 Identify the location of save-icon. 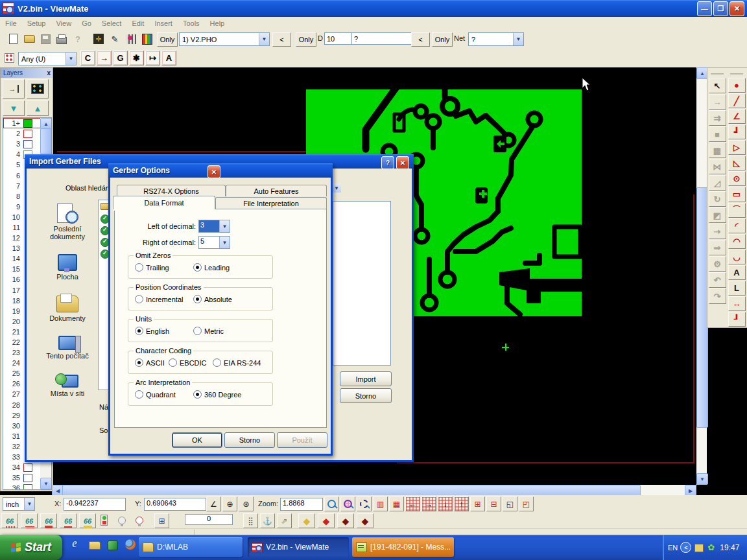
(45, 39).